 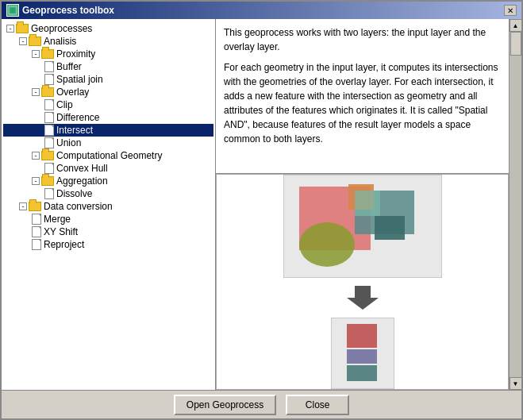 I want to click on toggle-proximity: -, so click(x=36, y=54).